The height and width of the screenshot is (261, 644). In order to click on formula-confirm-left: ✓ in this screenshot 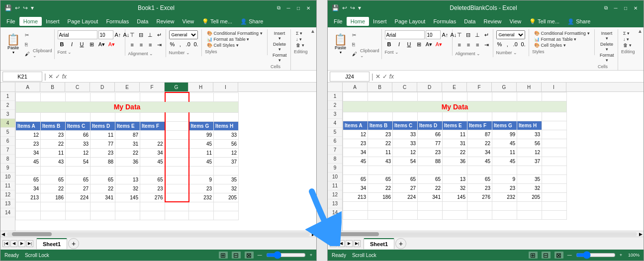, I will do `click(58, 77)`.